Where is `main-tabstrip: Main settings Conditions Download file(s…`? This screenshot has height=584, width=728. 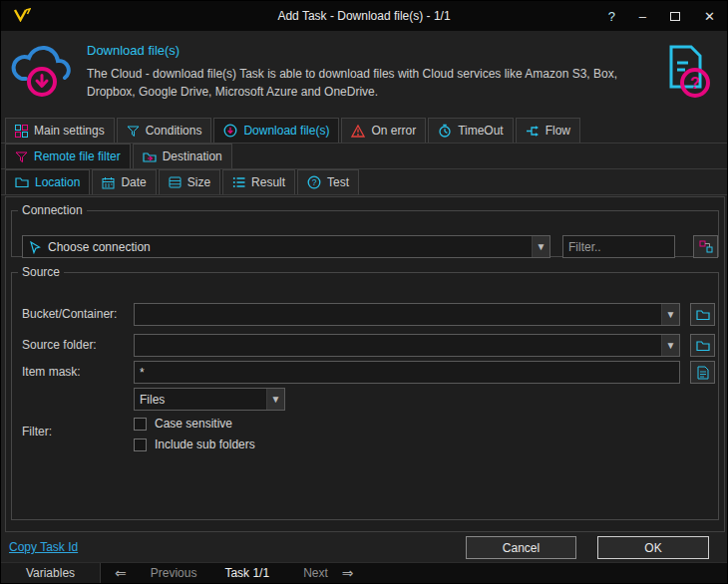
main-tabstrip: Main settings Conditions Download file(s… is located at coordinates (364, 131).